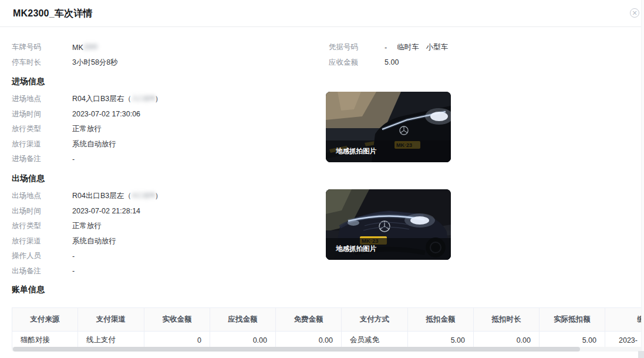 This screenshot has width=644, height=358. What do you see at coordinates (375, 320) in the screenshot?
I see `col-header-pay-method: 支付方式` at bounding box center [375, 320].